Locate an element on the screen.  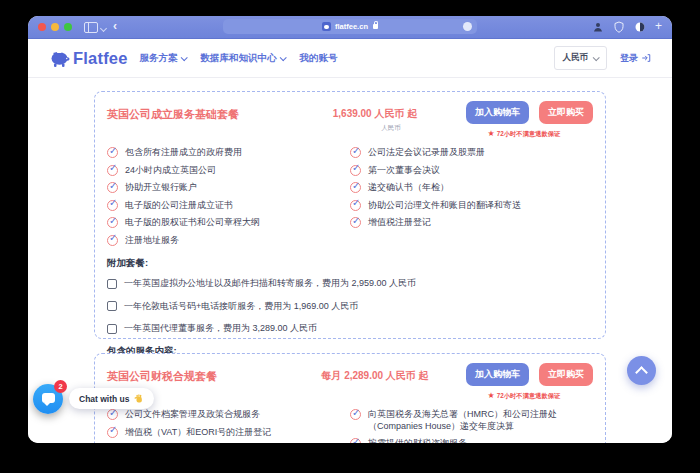
brand-name: Flatfee is located at coordinates (100, 58).